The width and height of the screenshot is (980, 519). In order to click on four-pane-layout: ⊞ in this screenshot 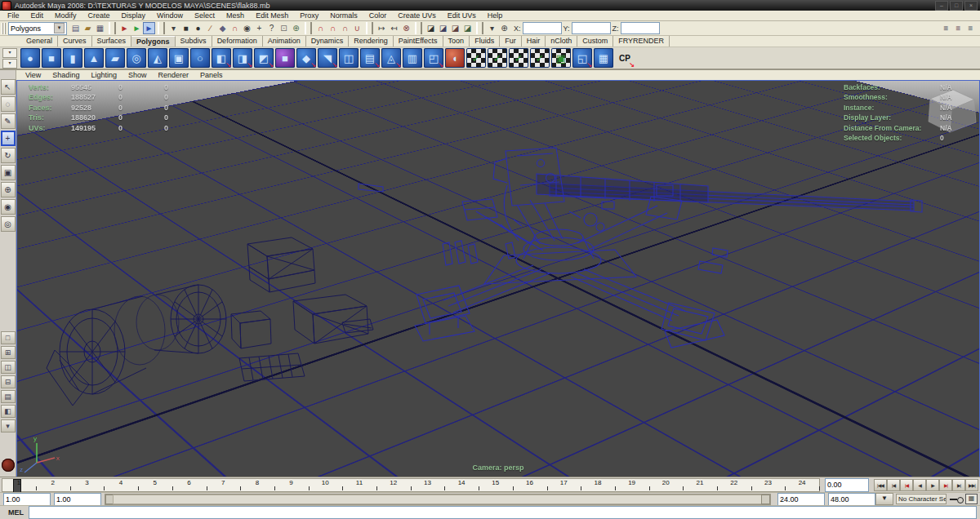, I will do `click(8, 353)`.